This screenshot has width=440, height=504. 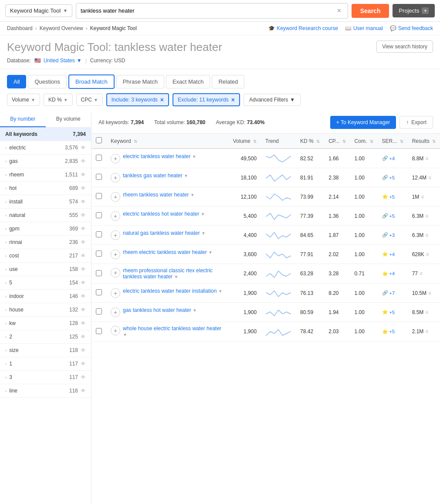 I want to click on kd-sort-icon: ⇅, so click(x=318, y=141).